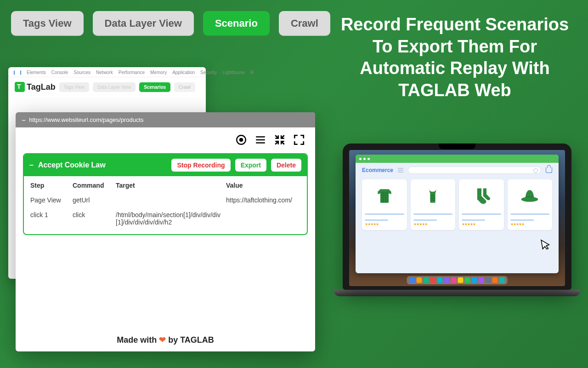  I want to click on inspect-icon, so click(14, 73).